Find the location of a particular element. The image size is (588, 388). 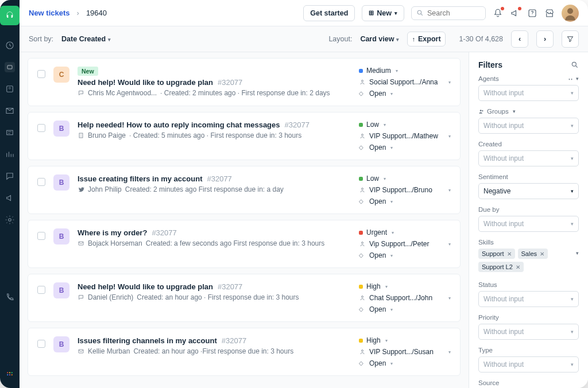

left-nav-sidebar is located at coordinates (10, 194).